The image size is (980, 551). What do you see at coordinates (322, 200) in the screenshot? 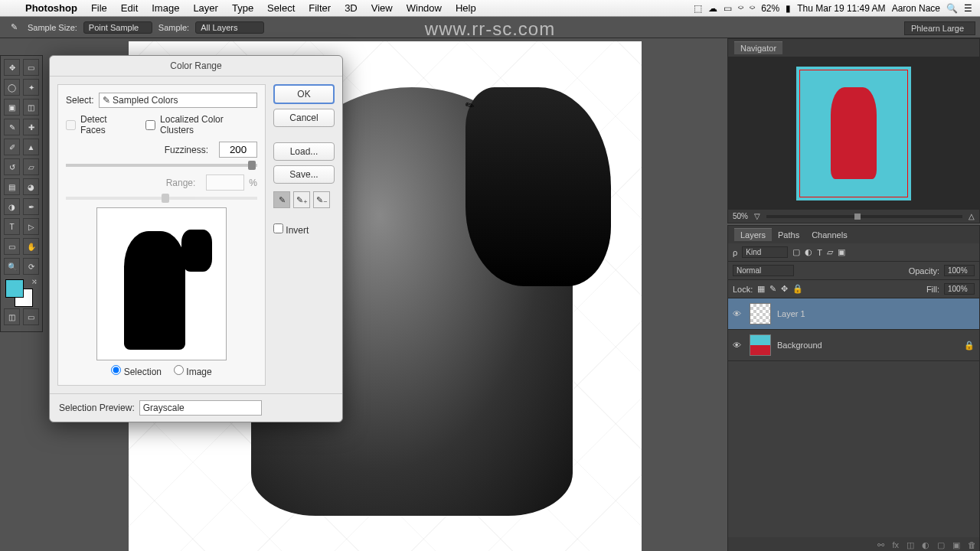
I see `eyedropper-minus-icon: ✎₋` at bounding box center [322, 200].